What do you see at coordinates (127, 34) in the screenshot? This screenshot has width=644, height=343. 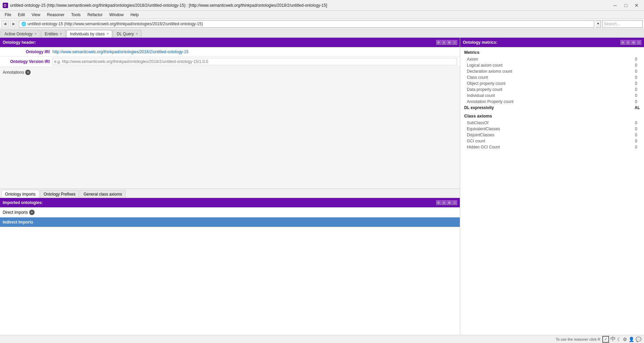 I see `tab-dl-query: DL Query ×` at bounding box center [127, 34].